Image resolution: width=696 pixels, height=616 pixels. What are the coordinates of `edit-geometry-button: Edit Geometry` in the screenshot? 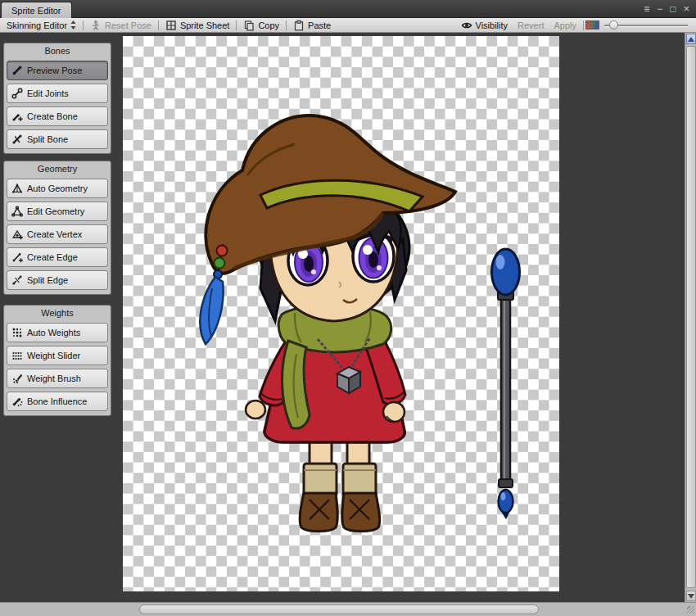 It's located at (57, 211).